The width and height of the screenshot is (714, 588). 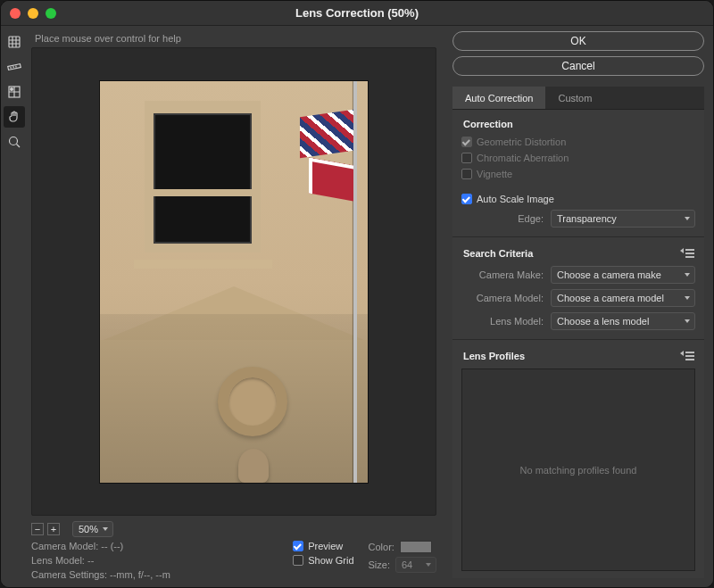 I want to click on lens-profiles-list: No matching profiles found, so click(x=578, y=469).